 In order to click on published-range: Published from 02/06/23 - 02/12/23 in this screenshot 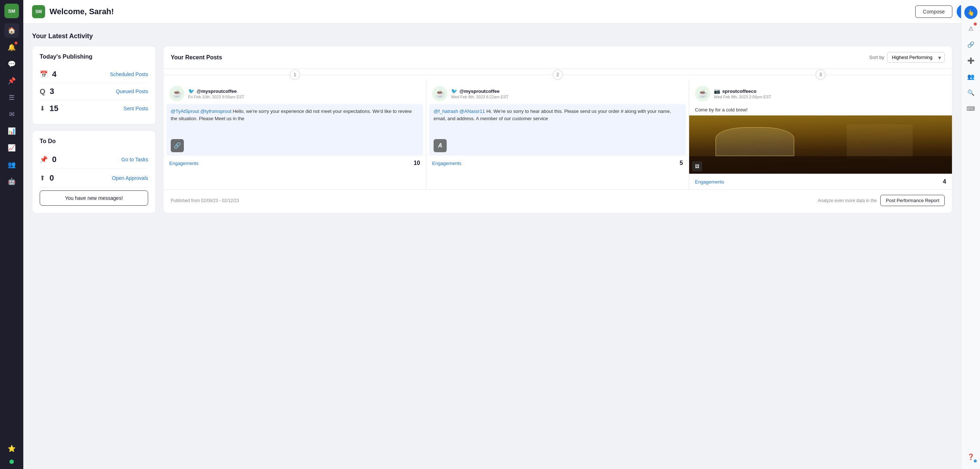, I will do `click(205, 201)`.